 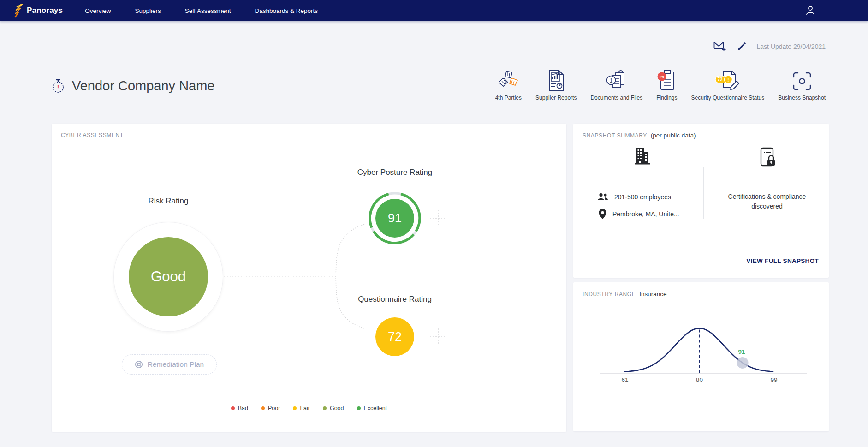 I want to click on toolbar-label: Findings, so click(x=667, y=98).